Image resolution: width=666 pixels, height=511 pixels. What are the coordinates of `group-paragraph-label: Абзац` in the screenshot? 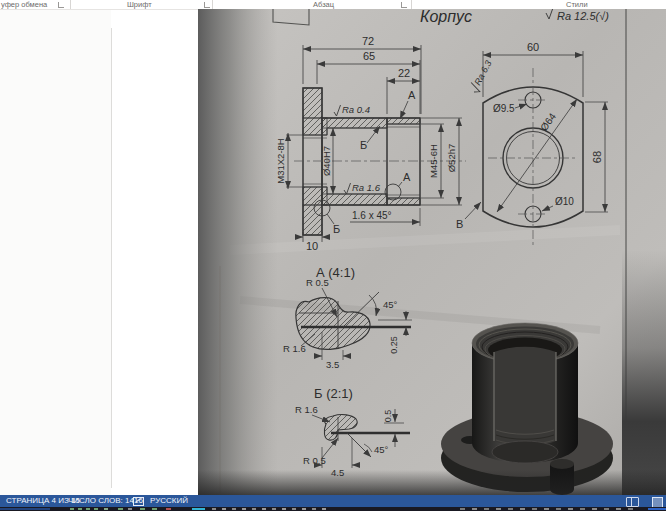 It's located at (324, 4).